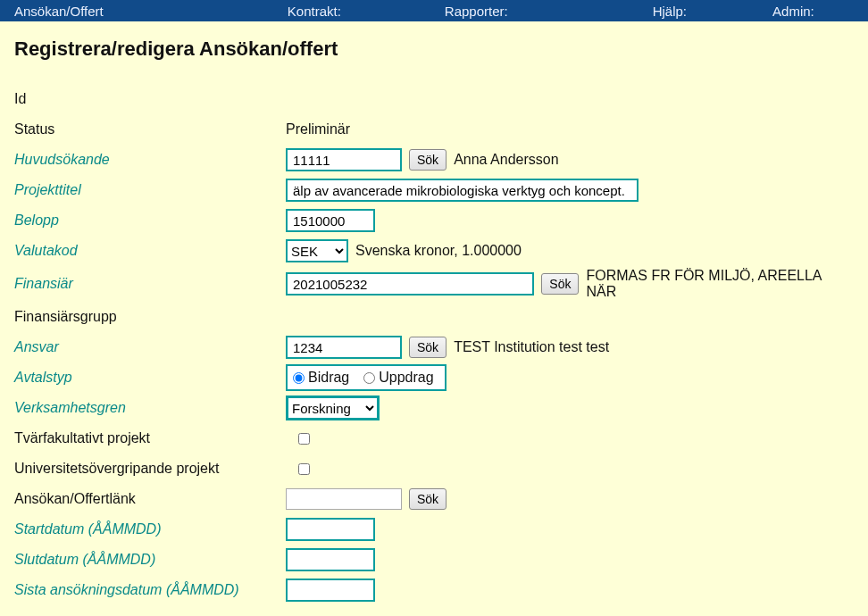 This screenshot has width=868, height=616. I want to click on valutakod-desc: Svenska kronor, 1.000000, so click(438, 251).